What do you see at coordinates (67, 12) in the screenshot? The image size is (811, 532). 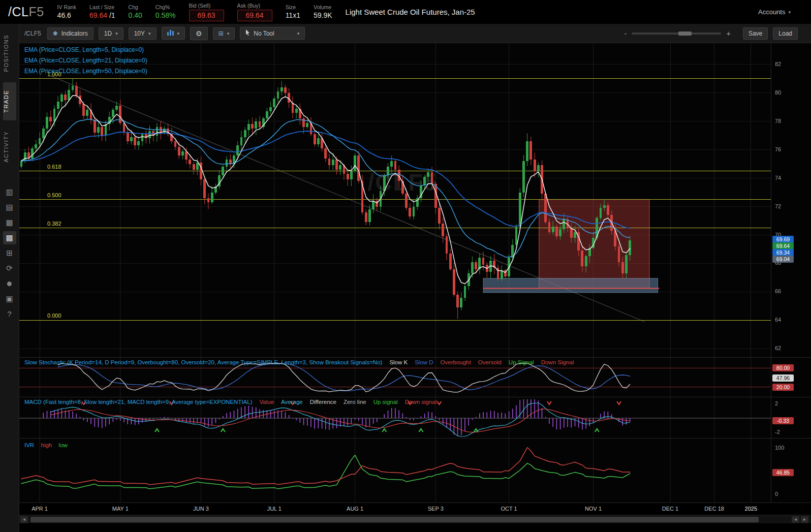 I see `iv-rank-field: IV Rank 46.6` at bounding box center [67, 12].